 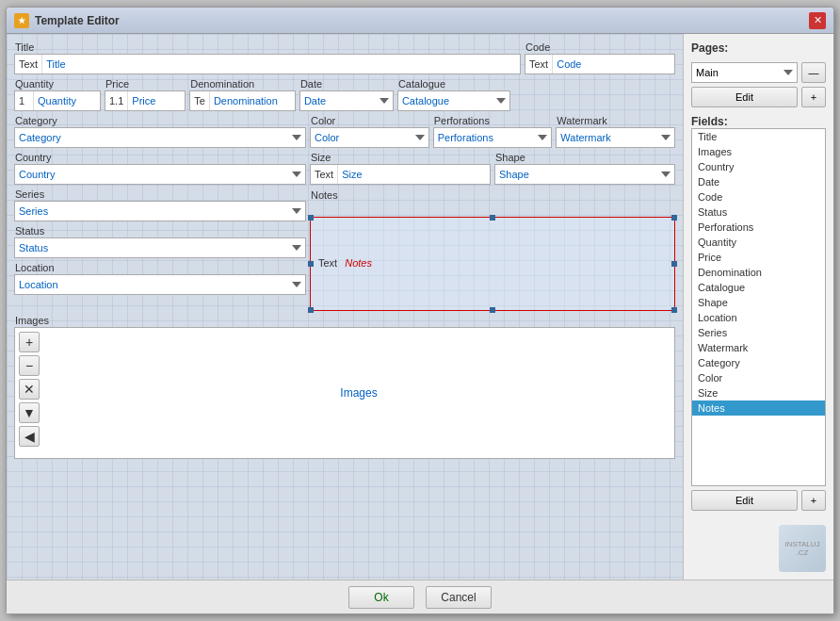 What do you see at coordinates (493, 310) in the screenshot?
I see `handle-bot-mid` at bounding box center [493, 310].